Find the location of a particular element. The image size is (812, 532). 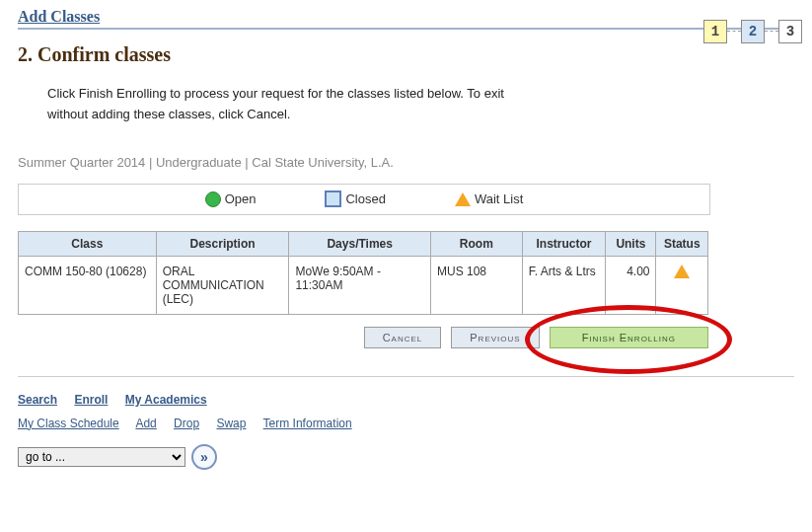

status-legend: Open Closed Wait List is located at coordinates (364, 199).